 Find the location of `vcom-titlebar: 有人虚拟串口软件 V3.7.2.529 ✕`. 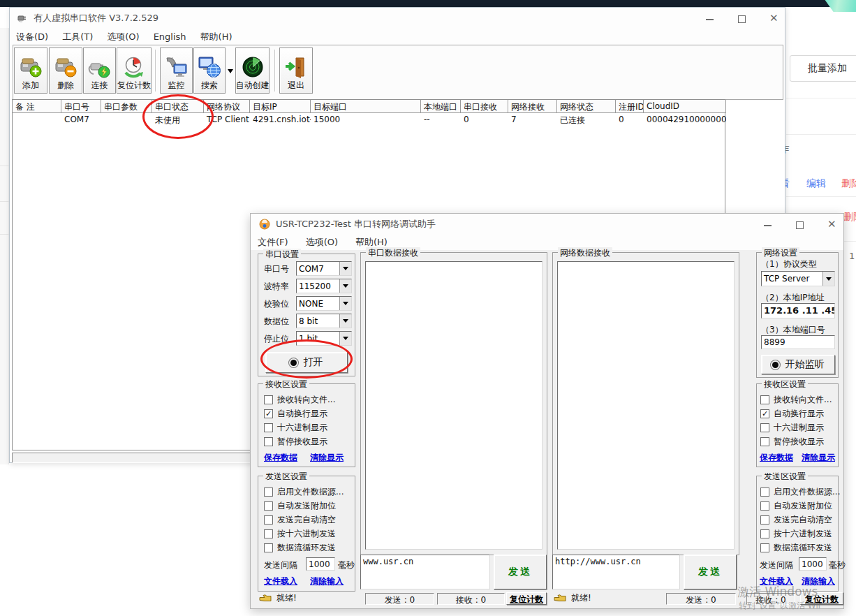

vcom-titlebar: 有人虚拟串口软件 V3.7.2.529 ✕ is located at coordinates (397, 18).